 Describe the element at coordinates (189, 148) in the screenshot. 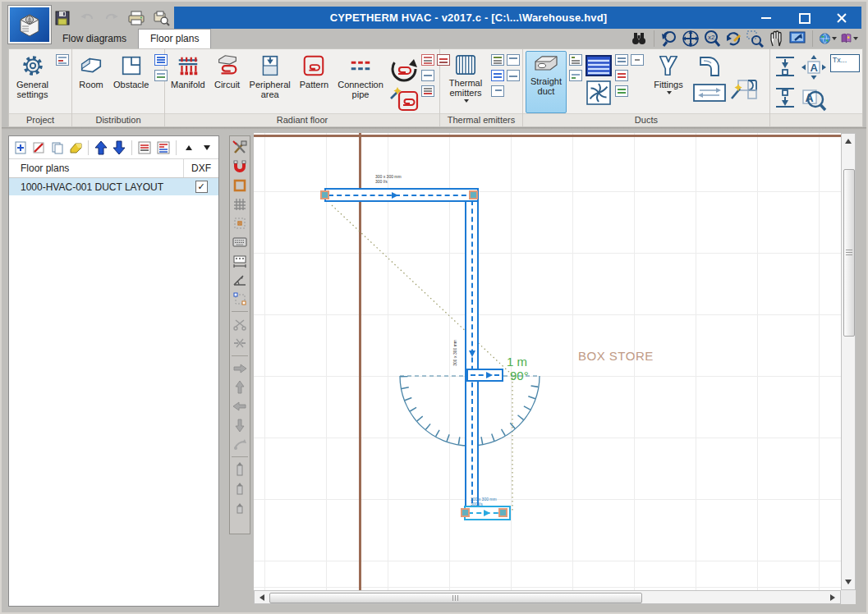

I see `collapse-panel-button` at that location.